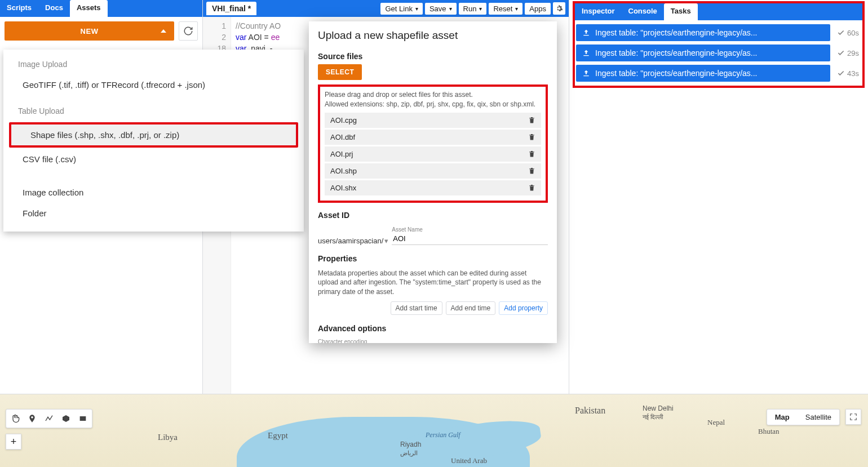 Image resolution: width=868 pixels, height=467 pixels. Describe the element at coordinates (32, 419) in the screenshot. I see `marker-tool` at that location.